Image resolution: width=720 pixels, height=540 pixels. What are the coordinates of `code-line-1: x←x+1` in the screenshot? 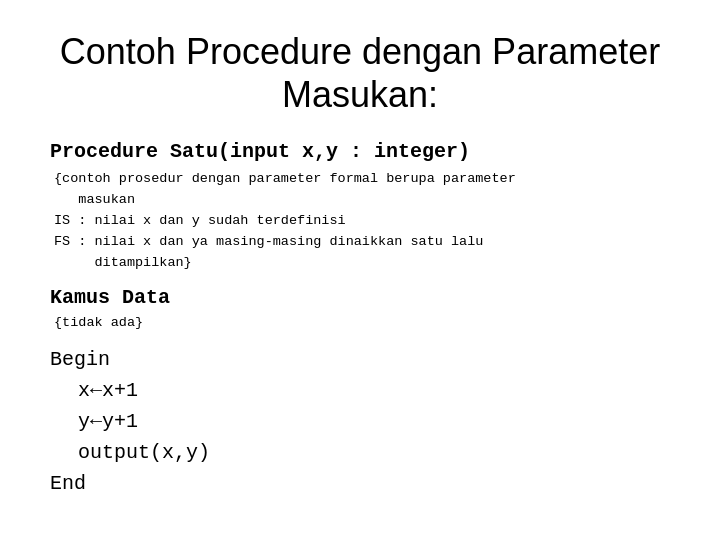 It's located at (360, 390).